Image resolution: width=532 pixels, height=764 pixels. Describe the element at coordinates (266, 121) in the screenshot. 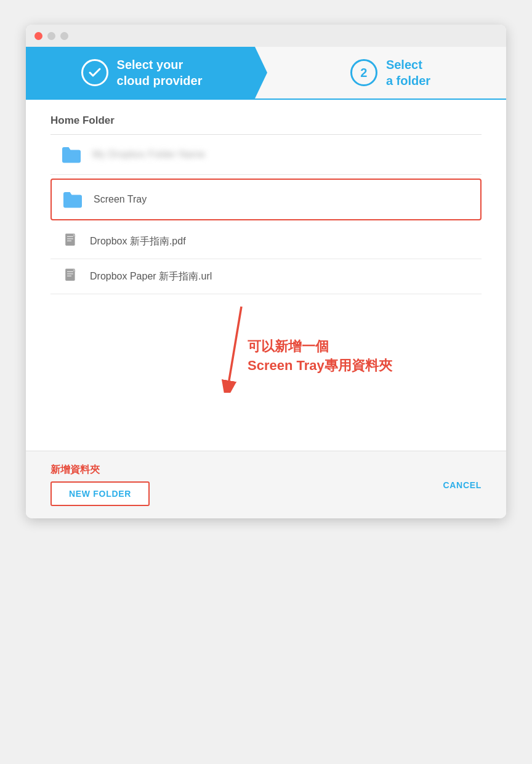

I see `section-title: Home Folder` at that location.